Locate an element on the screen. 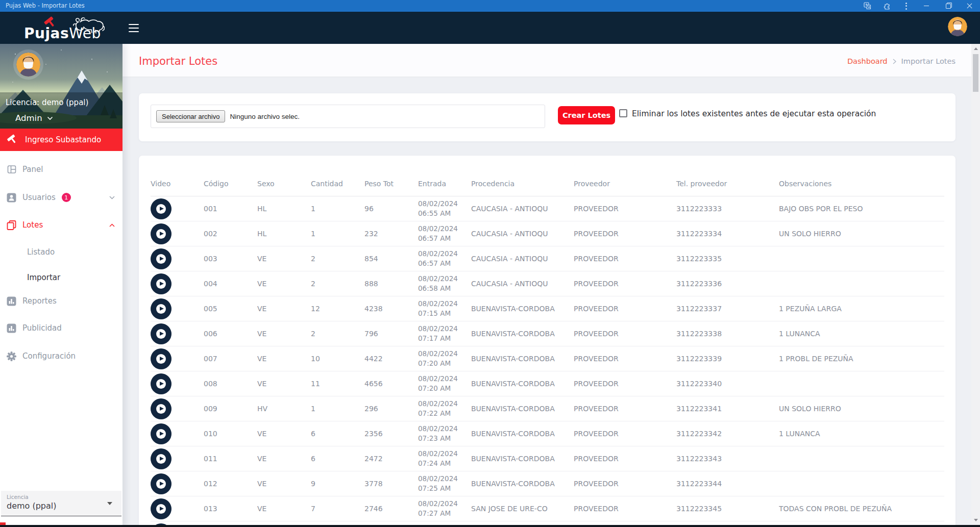  sidebar-item-lotes: Lotes is located at coordinates (61, 225).